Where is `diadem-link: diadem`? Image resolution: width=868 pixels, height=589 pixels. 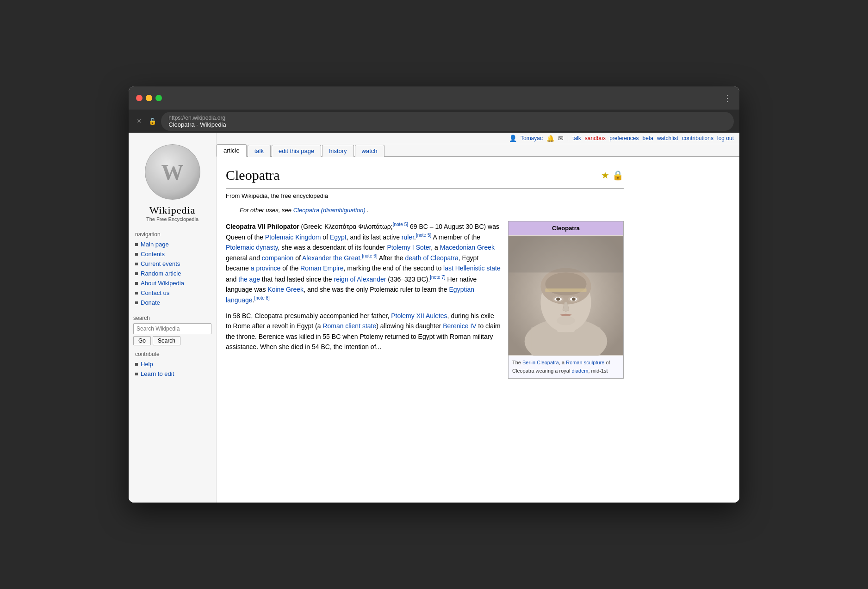 diadem-link: diadem is located at coordinates (580, 371).